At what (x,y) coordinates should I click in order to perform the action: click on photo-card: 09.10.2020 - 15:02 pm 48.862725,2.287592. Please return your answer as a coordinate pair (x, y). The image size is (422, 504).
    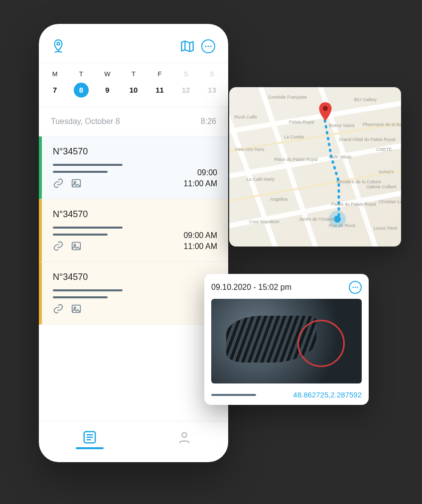
    Looking at the image, I should click on (286, 340).